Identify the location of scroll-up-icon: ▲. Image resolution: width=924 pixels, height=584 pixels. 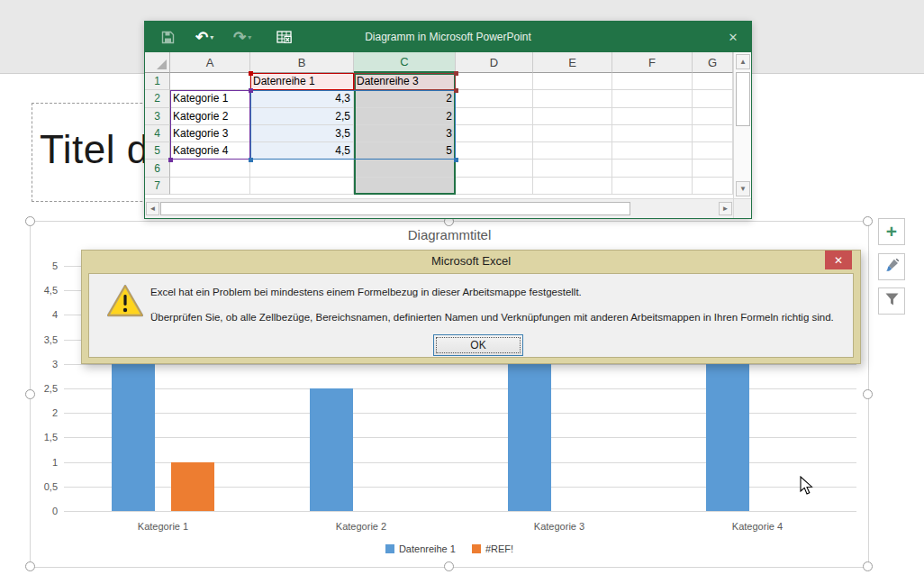
(743, 61).